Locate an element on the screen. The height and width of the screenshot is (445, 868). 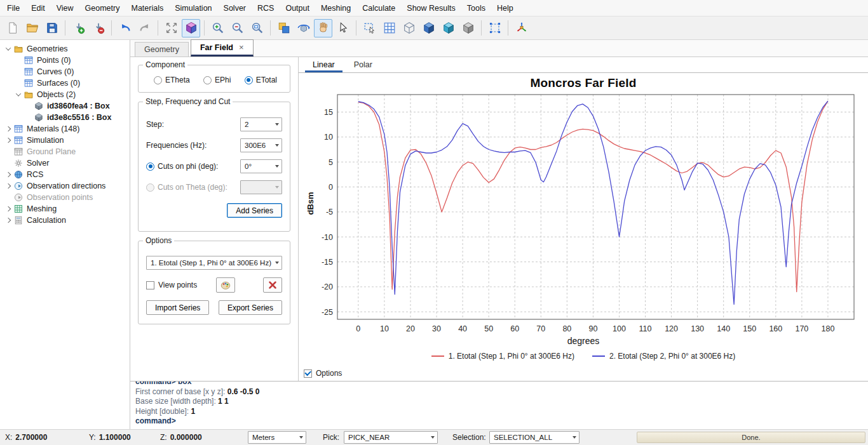
menu-materials: Materials is located at coordinates (147, 8).